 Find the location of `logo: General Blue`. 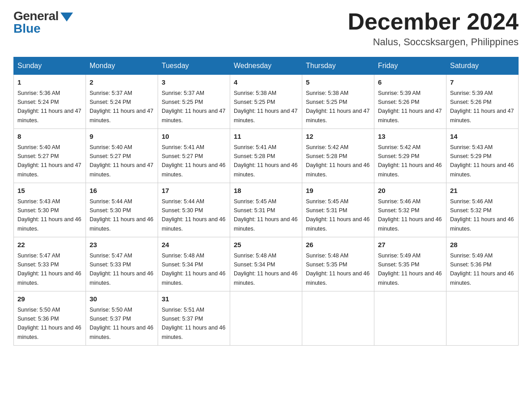

logo: General Blue is located at coordinates (43, 22).